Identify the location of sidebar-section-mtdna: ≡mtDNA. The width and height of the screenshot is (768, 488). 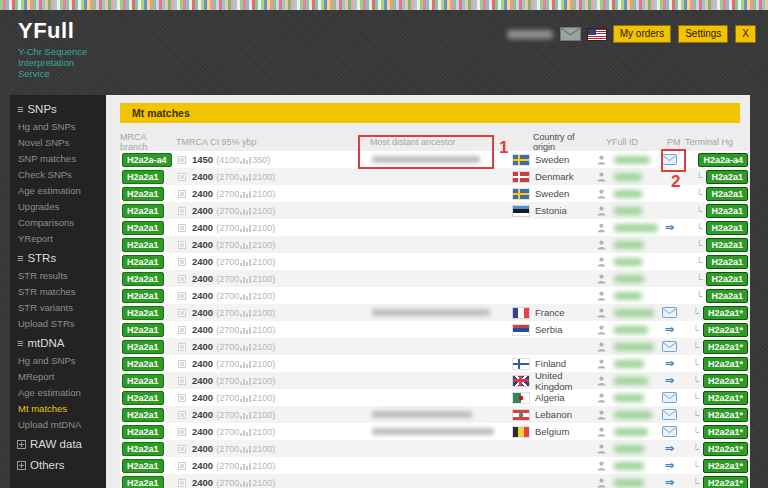
(58, 342).